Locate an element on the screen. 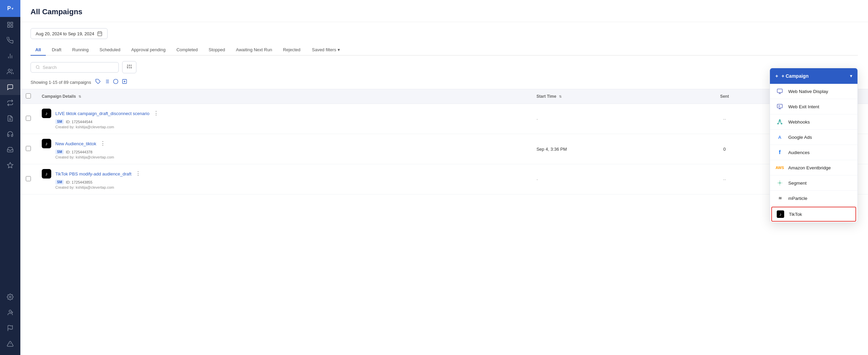 This screenshot has height=355, width=868. dropdown-item-web-exit: Web Exit Intent is located at coordinates (814, 107).